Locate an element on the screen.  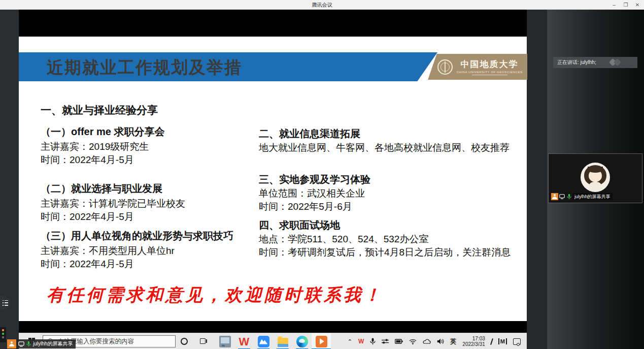
tile-status-row: julylhh的屏幕共享 is located at coordinates (582, 197).